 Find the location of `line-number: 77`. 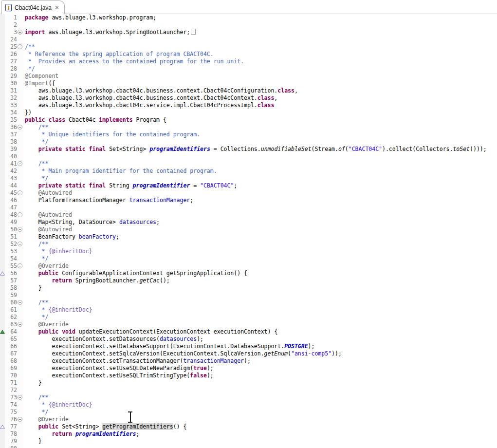

line-number: 77 is located at coordinates (11, 427).